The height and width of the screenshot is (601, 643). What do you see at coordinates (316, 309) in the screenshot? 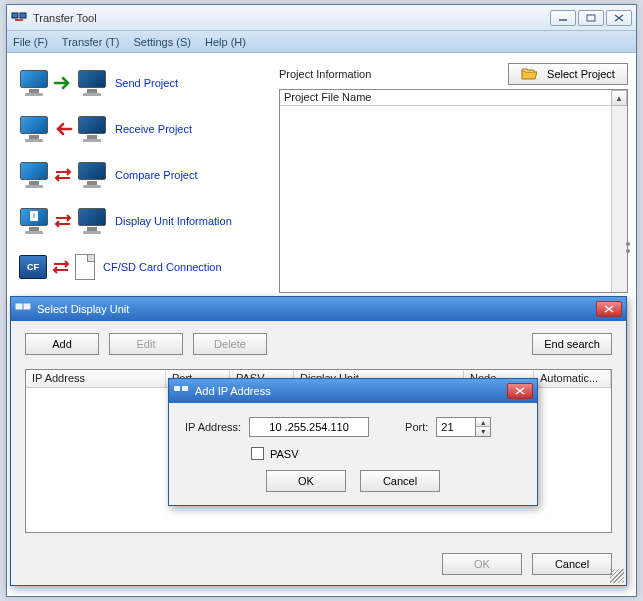
I see `dialog-title: Select Display Unit` at bounding box center [316, 309].